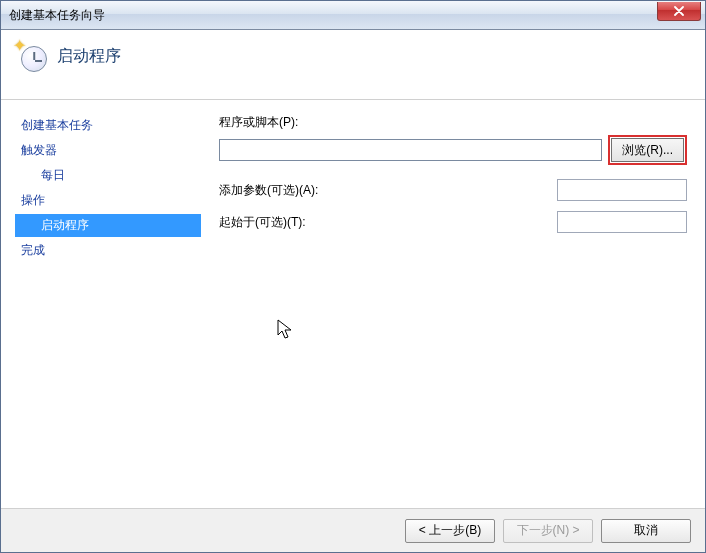 This screenshot has height=553, width=706. I want to click on titlebar: 创建基本任务向导, so click(353, 16).